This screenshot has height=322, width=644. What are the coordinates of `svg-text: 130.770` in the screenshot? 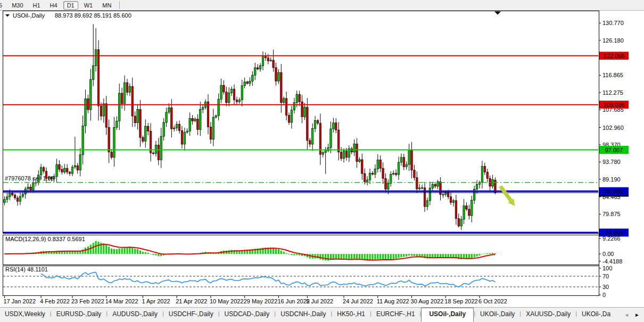 It's located at (613, 23).